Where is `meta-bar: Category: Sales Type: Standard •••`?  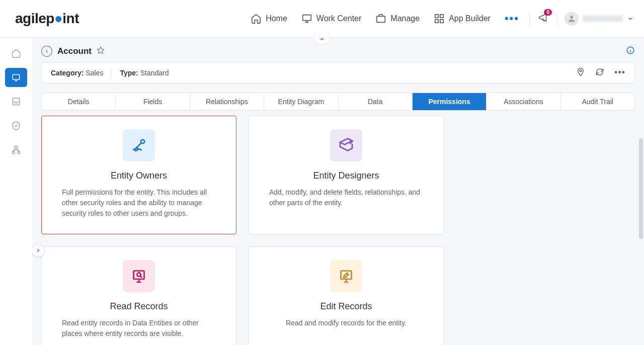 meta-bar: Category: Sales Type: Standard ••• is located at coordinates (338, 72).